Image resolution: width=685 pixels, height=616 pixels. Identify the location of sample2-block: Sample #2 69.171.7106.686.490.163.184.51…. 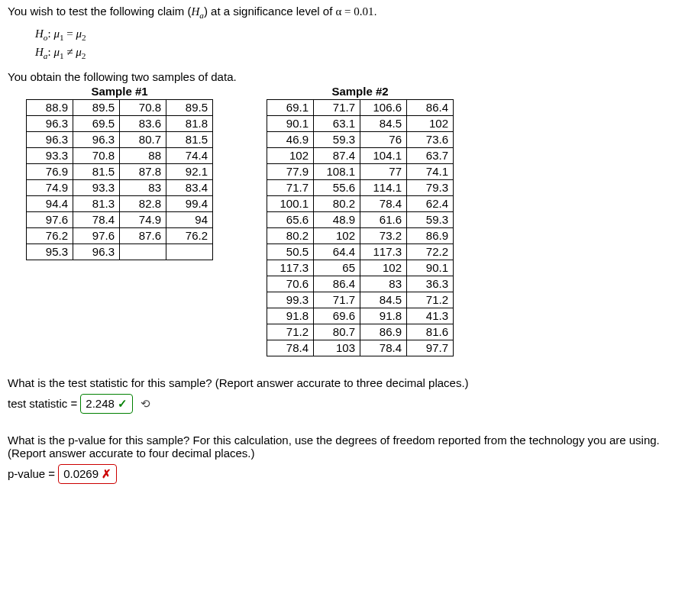
(360, 221).